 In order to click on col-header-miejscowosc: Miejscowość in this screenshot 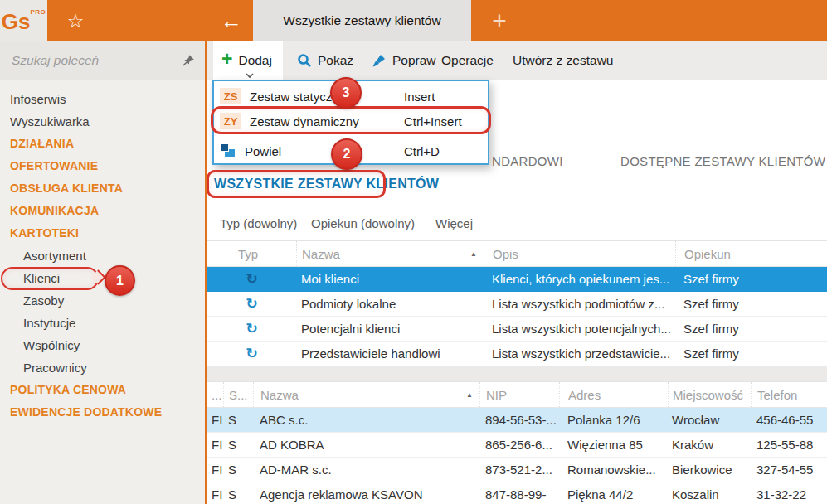, I will do `click(709, 395)`.